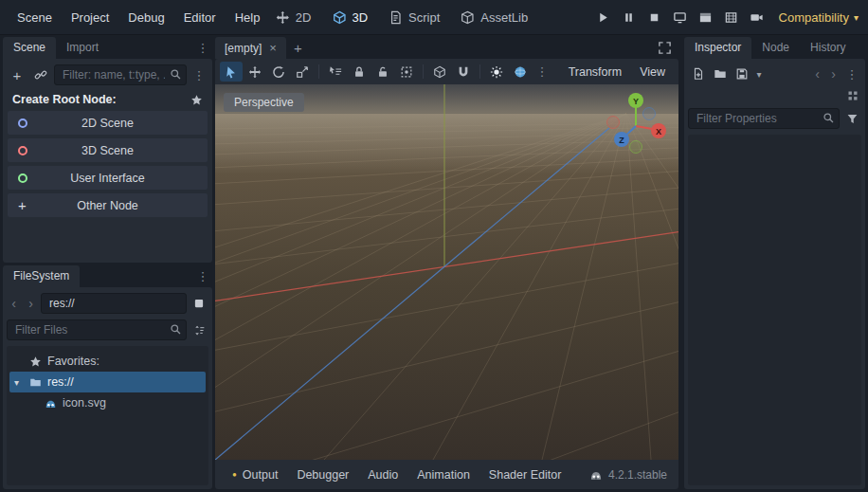 The height and width of the screenshot is (492, 868). What do you see at coordinates (273, 47) in the screenshot?
I see `close-icon: ×` at bounding box center [273, 47].